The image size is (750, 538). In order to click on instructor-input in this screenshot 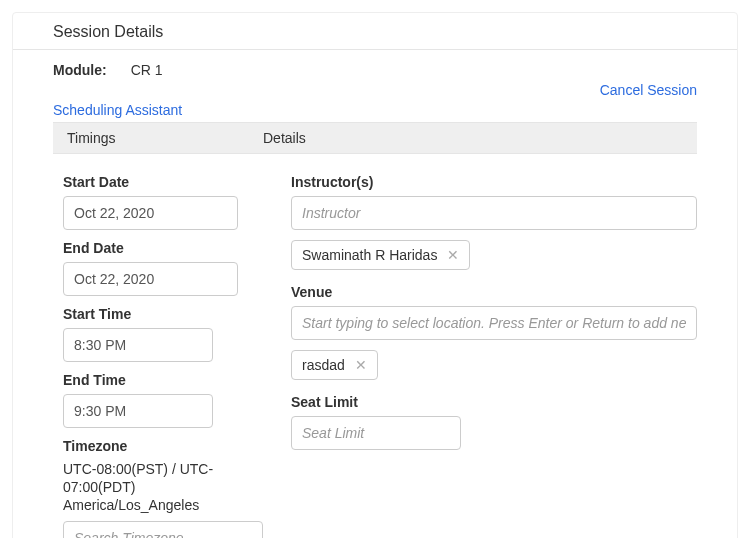, I will do `click(494, 213)`.